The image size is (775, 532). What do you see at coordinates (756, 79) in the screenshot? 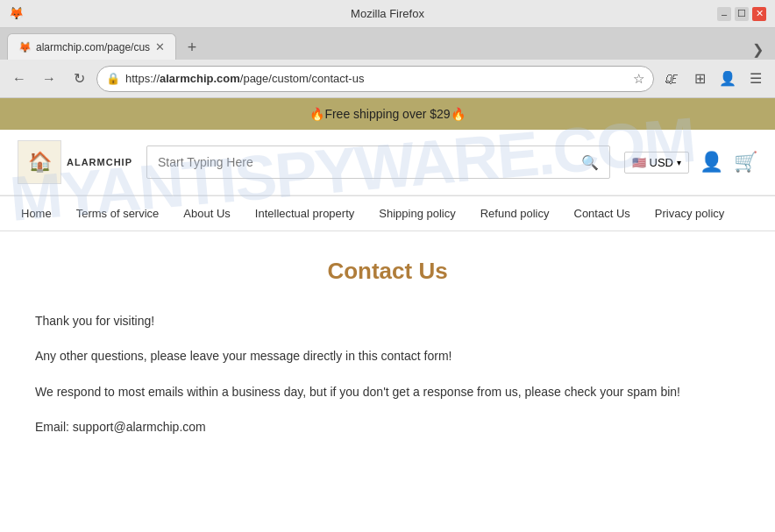
I see `menu-icon: ☰` at bounding box center [756, 79].